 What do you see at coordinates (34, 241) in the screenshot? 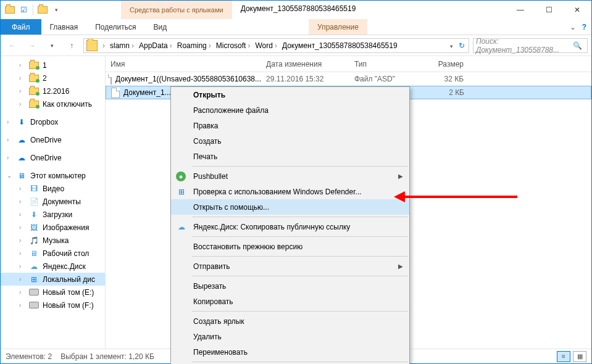
I see `folder-icon: 🎵` at bounding box center [34, 241].